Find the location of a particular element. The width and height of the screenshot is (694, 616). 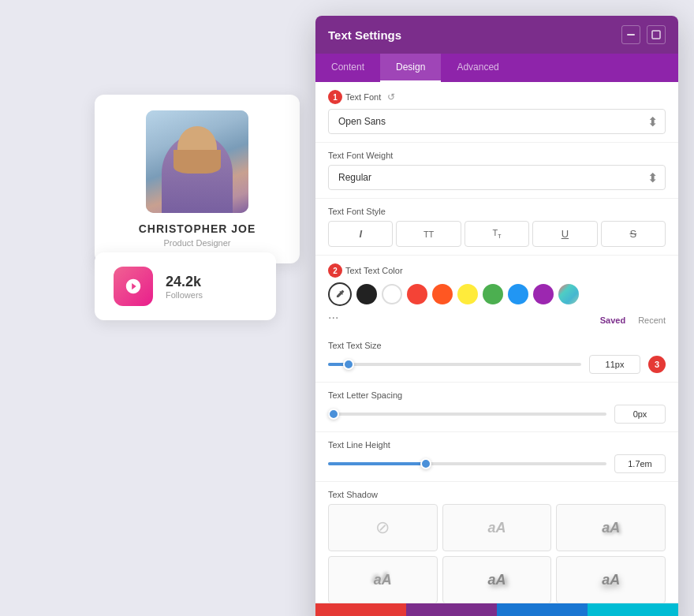

letter-spacing-thumb is located at coordinates (334, 414).